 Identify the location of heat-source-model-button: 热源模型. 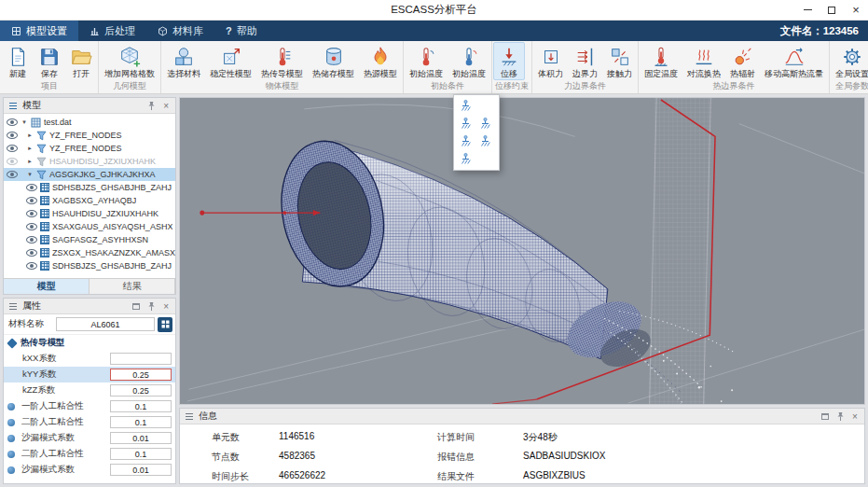
(380, 62).